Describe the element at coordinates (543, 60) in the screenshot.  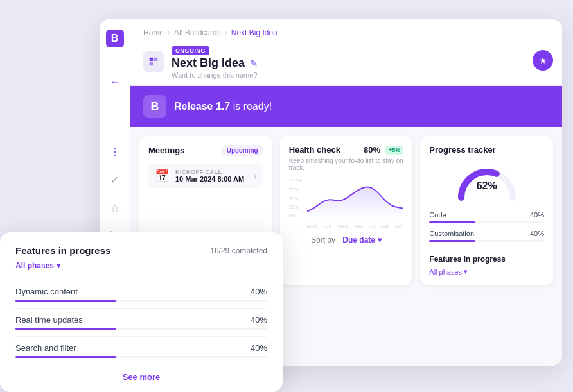
I see `star-button: ★` at that location.